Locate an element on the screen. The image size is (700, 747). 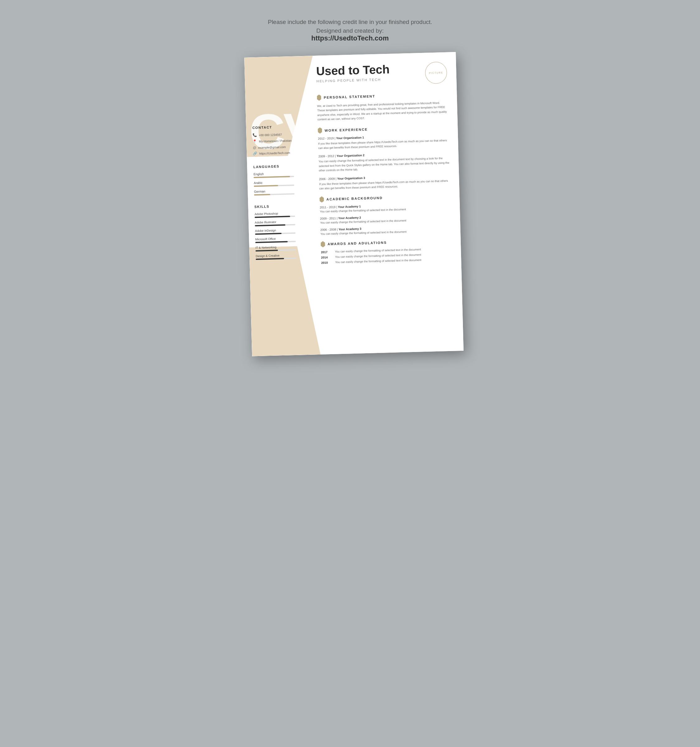
academic-entry-2: 2009 - 2011 | Your Academy 2 You can eas… is located at coordinates (385, 219).